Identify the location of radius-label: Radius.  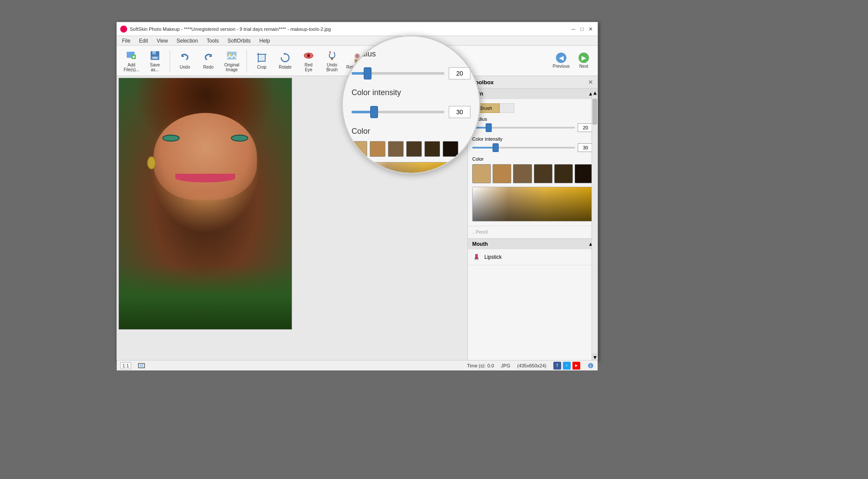
(533, 119).